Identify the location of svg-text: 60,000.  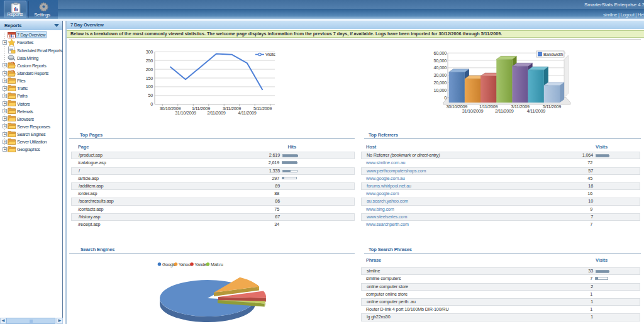
(440, 53).